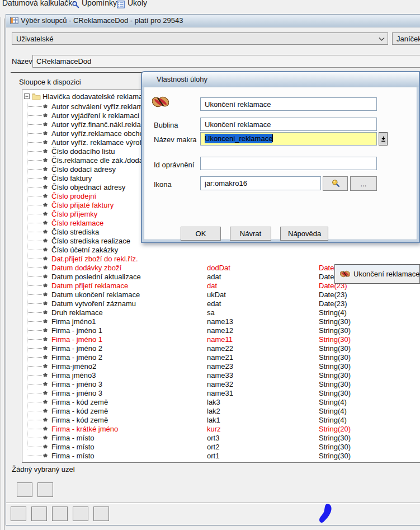 Image resolution: width=420 pixels, height=530 pixels. What do you see at coordinates (221, 393) in the screenshot?
I see `table-row: Firma - jméno 3 name31 String(30)` at bounding box center [221, 393].